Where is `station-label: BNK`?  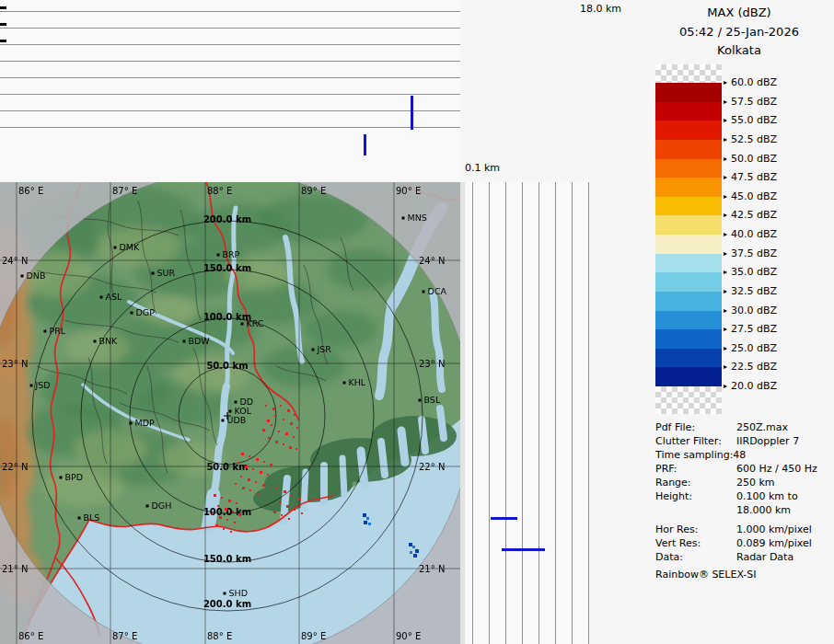
station-label: BNK is located at coordinates (109, 340).